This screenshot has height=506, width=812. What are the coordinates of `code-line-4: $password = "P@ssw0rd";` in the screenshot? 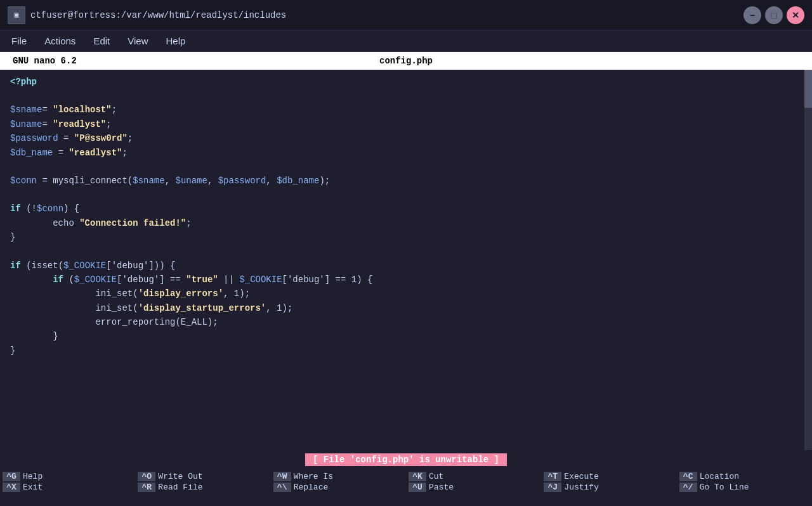 It's located at (406, 138).